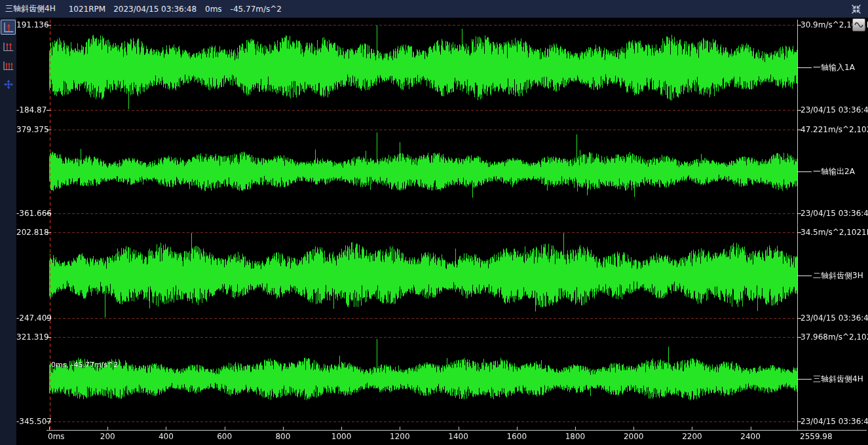 Image resolution: width=868 pixels, height=445 pixels. I want to click on double-cursor-tool-button, so click(8, 46).